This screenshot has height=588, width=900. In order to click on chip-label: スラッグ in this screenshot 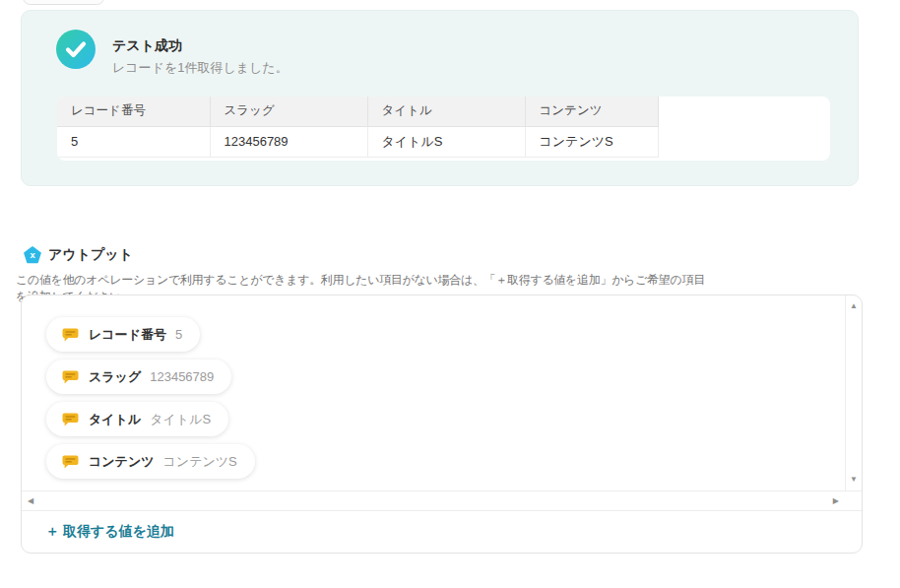, I will do `click(114, 377)`.